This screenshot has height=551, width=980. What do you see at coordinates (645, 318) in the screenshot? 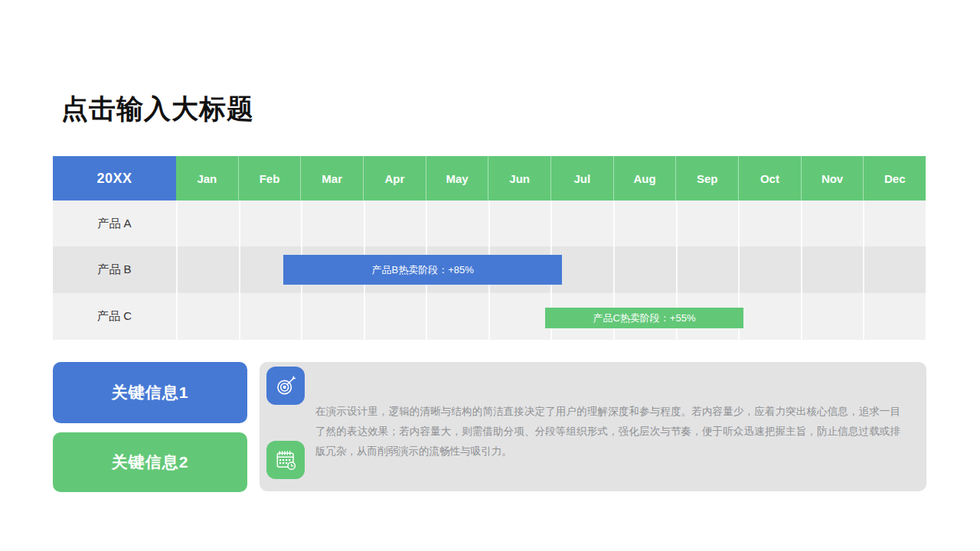
I see `gantt-bar: 产品C热卖阶段：+55%` at bounding box center [645, 318].